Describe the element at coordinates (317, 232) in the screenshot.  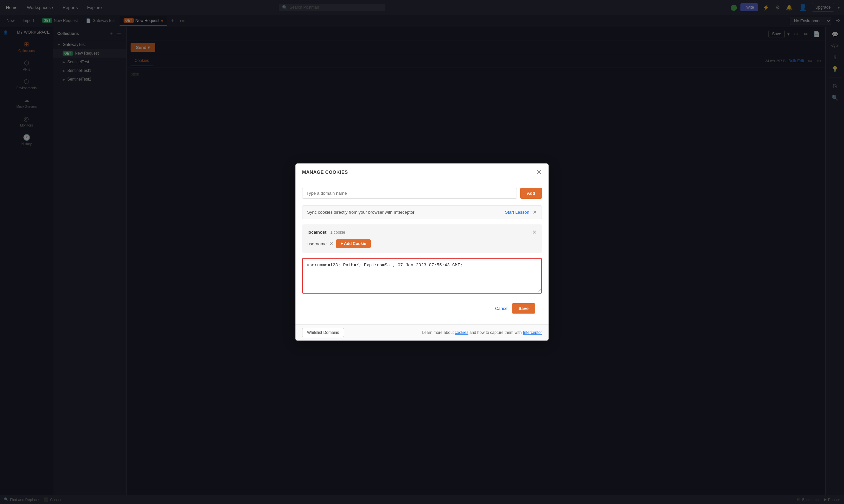
I see `cookie-domain-name: localhost` at that location.